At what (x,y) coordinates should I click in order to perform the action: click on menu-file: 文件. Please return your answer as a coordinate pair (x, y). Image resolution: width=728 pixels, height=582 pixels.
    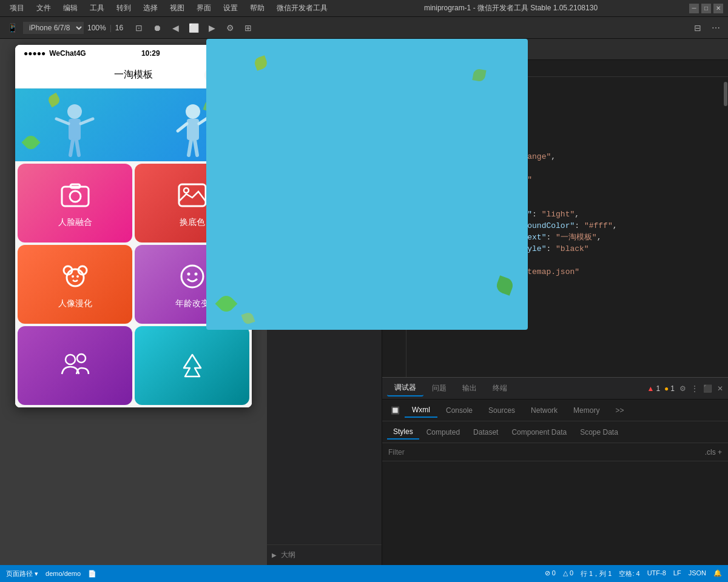
    Looking at the image, I should click on (44, 8).